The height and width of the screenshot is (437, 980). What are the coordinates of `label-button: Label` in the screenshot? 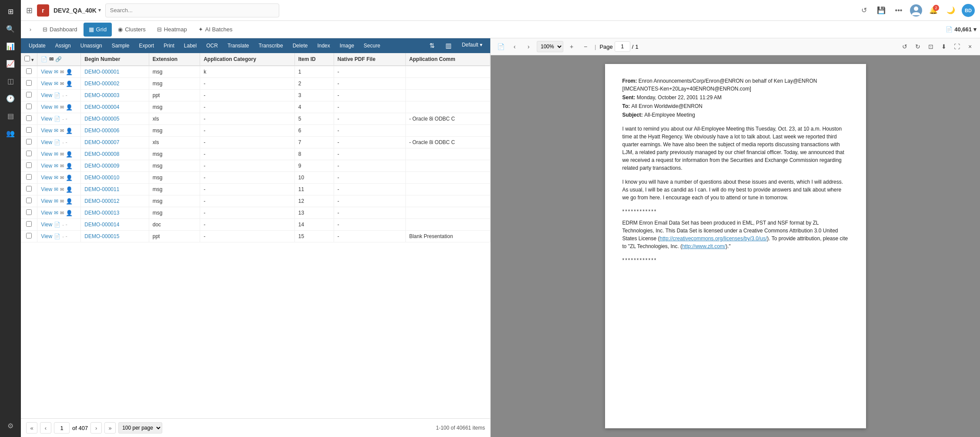 It's located at (191, 46).